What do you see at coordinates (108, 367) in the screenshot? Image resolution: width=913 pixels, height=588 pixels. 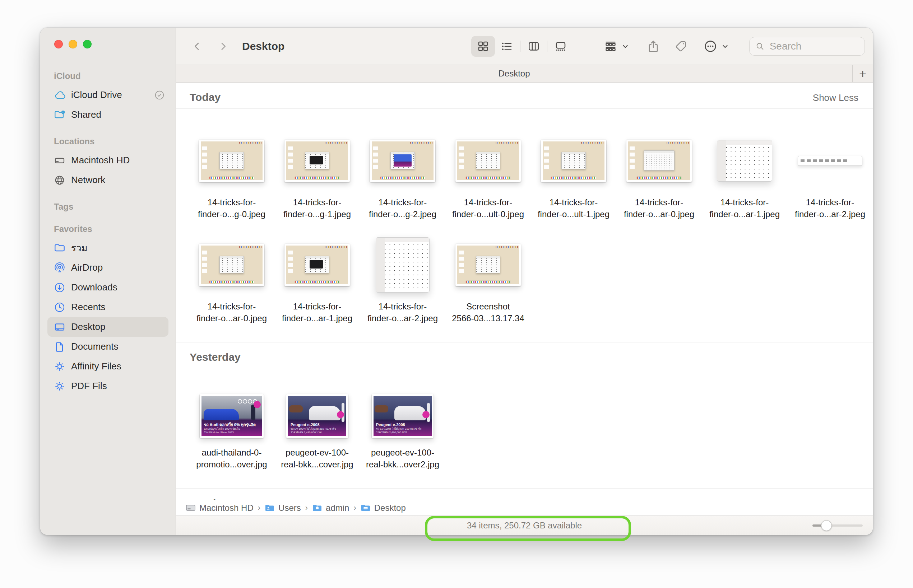 I see `sidebar-item-affinity-files: Affinity Files` at bounding box center [108, 367].